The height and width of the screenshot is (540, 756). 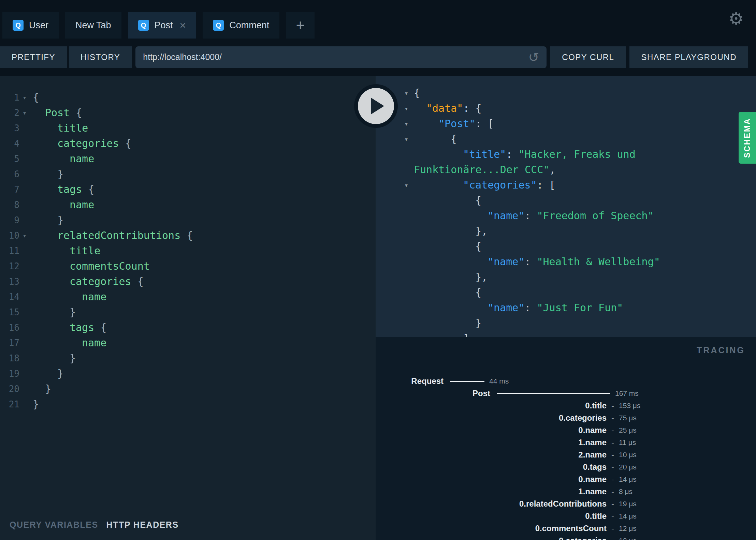 What do you see at coordinates (188, 343) in the screenshot?
I see `editor-line: 17name` at bounding box center [188, 343].